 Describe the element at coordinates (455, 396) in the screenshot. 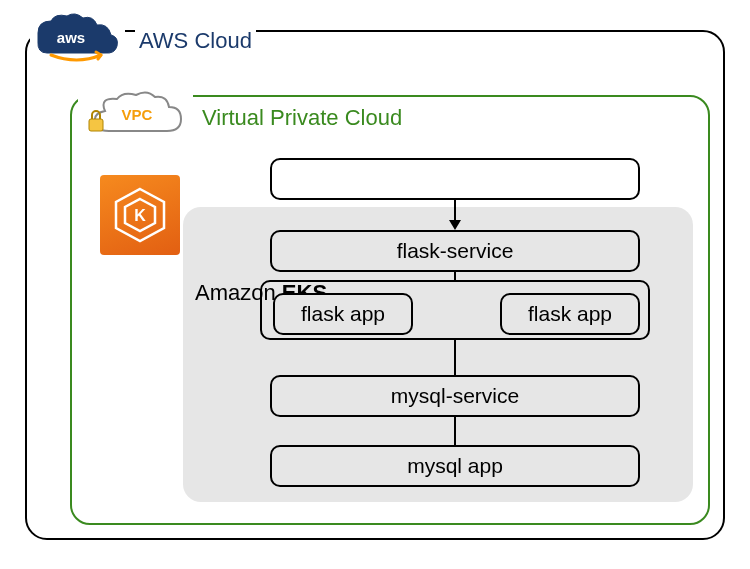

I see `mysql-service-box: mysql-service` at that location.